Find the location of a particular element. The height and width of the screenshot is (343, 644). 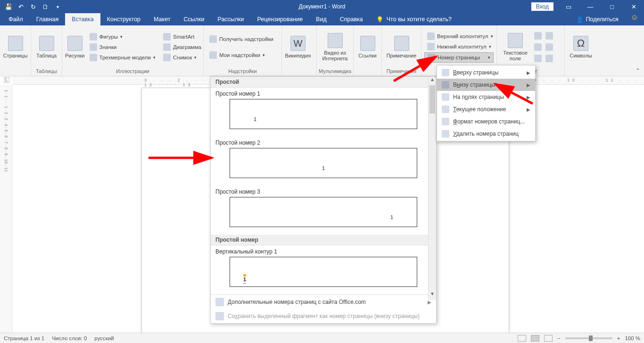

view-read-icon is located at coordinates (522, 338).